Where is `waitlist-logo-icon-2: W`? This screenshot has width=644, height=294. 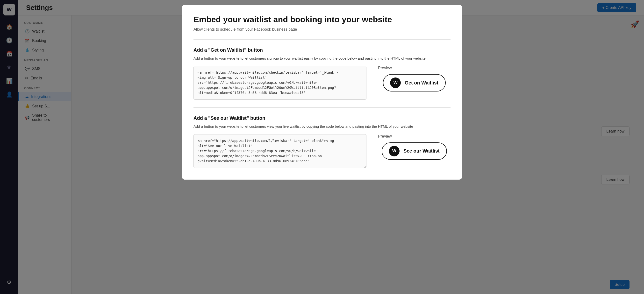 waitlist-logo-icon-2: W is located at coordinates (394, 151).